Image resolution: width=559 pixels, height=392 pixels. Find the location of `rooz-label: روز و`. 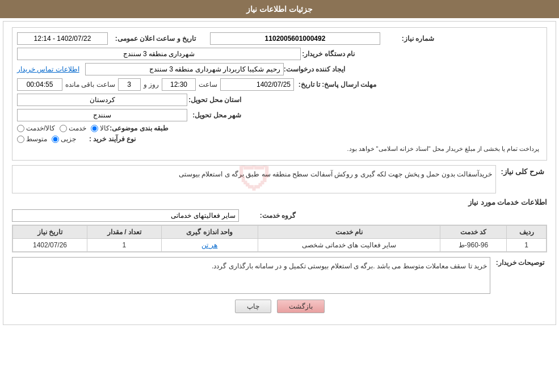

rooz-label: روز و is located at coordinates (151, 85).